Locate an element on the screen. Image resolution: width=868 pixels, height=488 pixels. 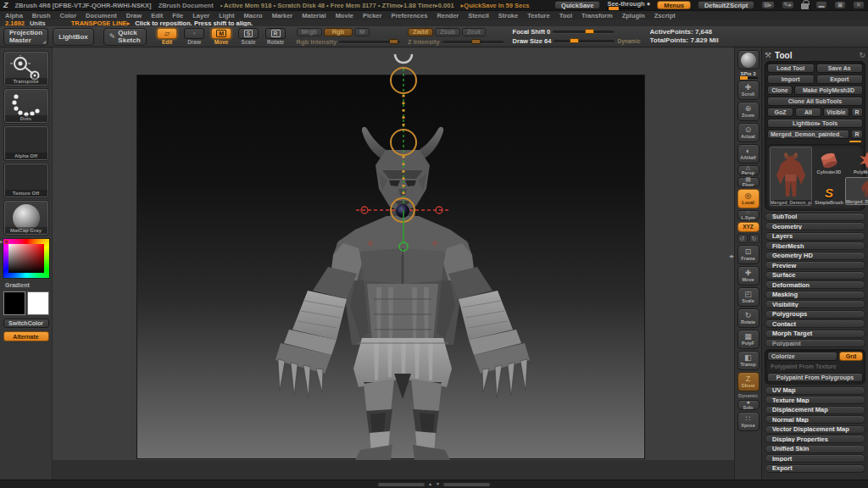
menu-brush: Brush is located at coordinates (42, 15).